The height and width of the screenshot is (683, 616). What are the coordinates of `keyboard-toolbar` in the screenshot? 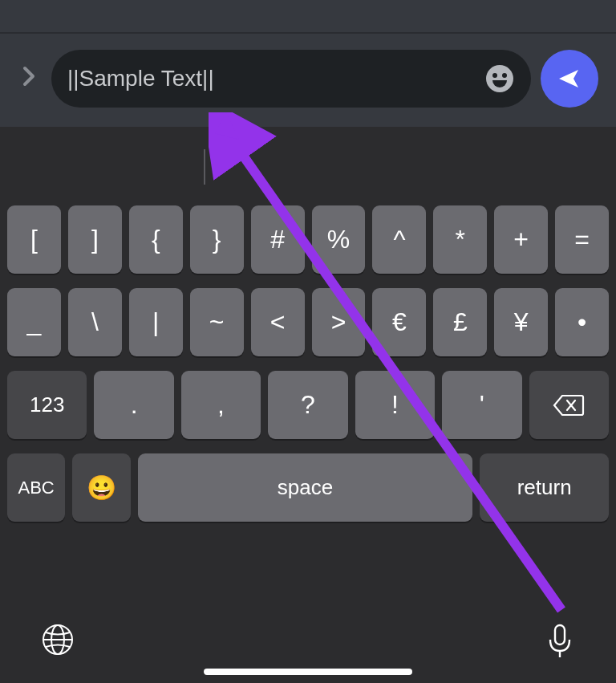 It's located at (308, 643).